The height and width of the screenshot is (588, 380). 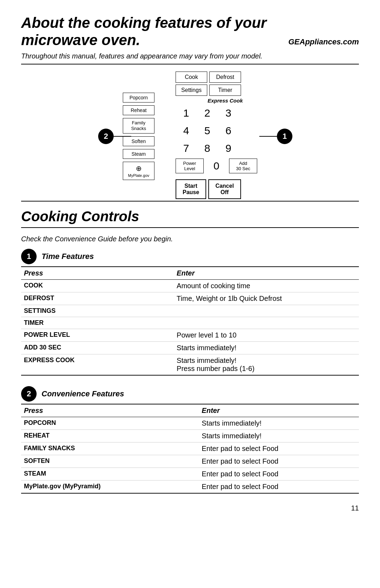 I want to click on press-express-cook: EXPRESS COOK, so click(x=97, y=365).